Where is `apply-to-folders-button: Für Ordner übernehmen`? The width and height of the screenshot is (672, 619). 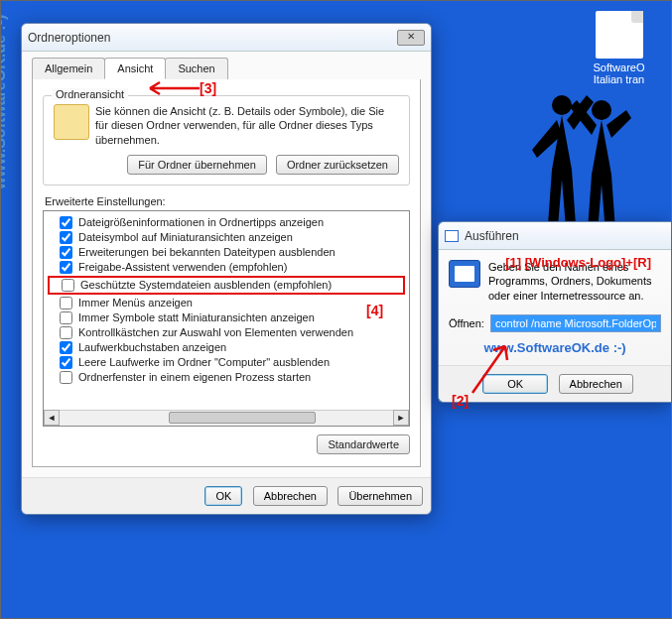 apply-to-folders-button: Für Ordner übernehmen is located at coordinates (197, 165).